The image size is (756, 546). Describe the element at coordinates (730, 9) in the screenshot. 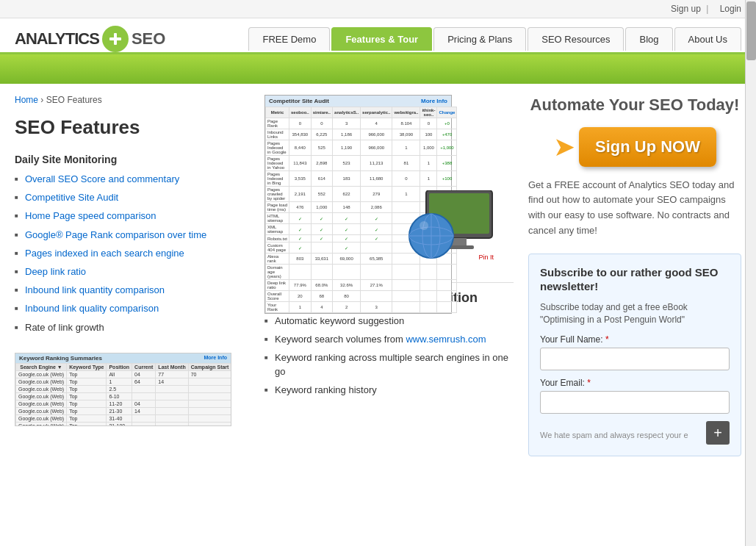

I see `login-link: Login` at that location.